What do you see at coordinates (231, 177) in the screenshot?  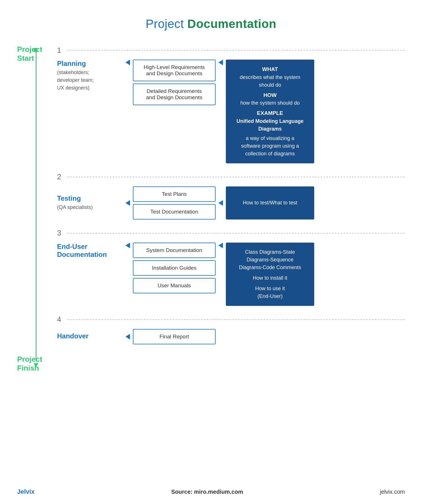 I see `step-row-2: 2` at bounding box center [231, 177].